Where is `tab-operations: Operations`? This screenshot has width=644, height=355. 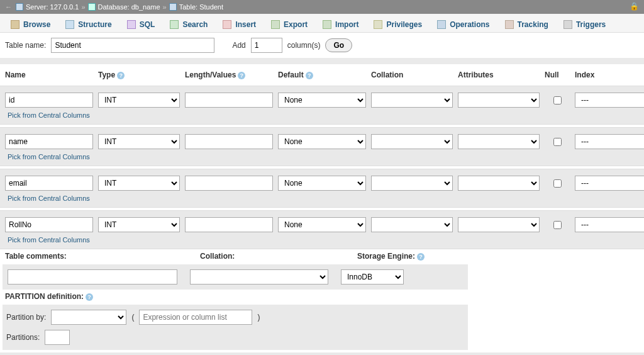
tab-operations: Operations is located at coordinates (463, 24).